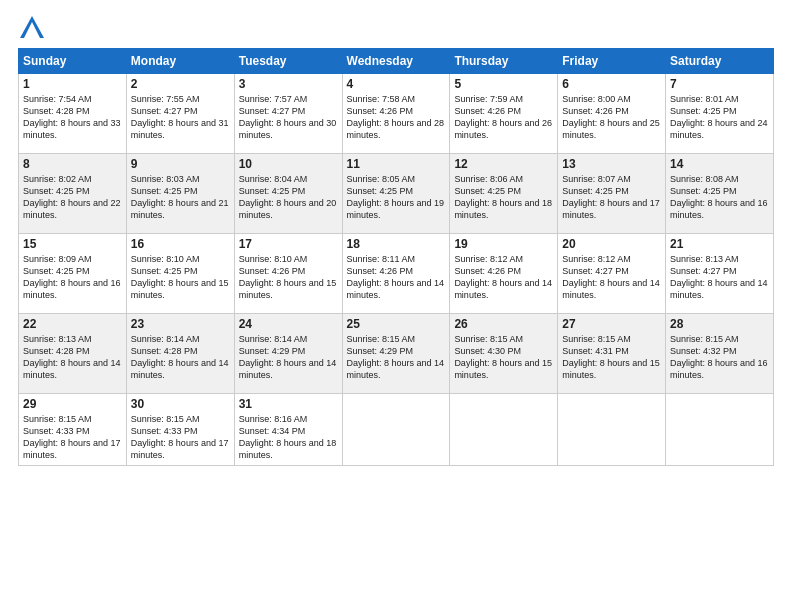 This screenshot has height=612, width=792. Describe the element at coordinates (720, 164) in the screenshot. I see `day-number: 14` at that location.